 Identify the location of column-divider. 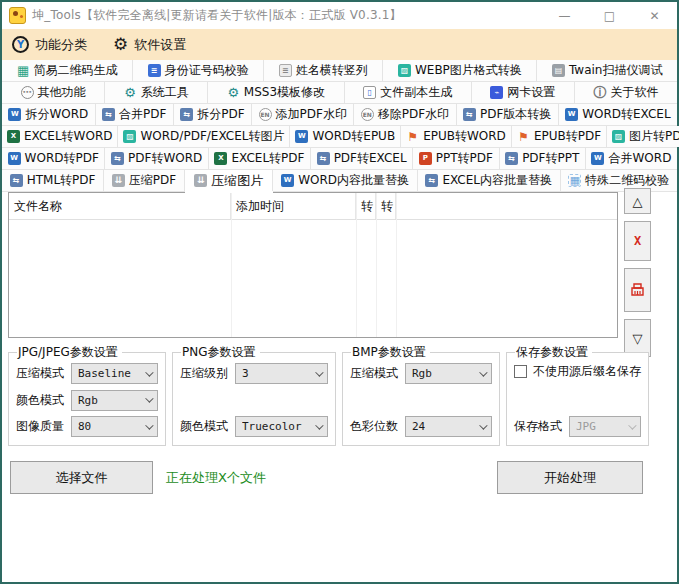
(232, 265).